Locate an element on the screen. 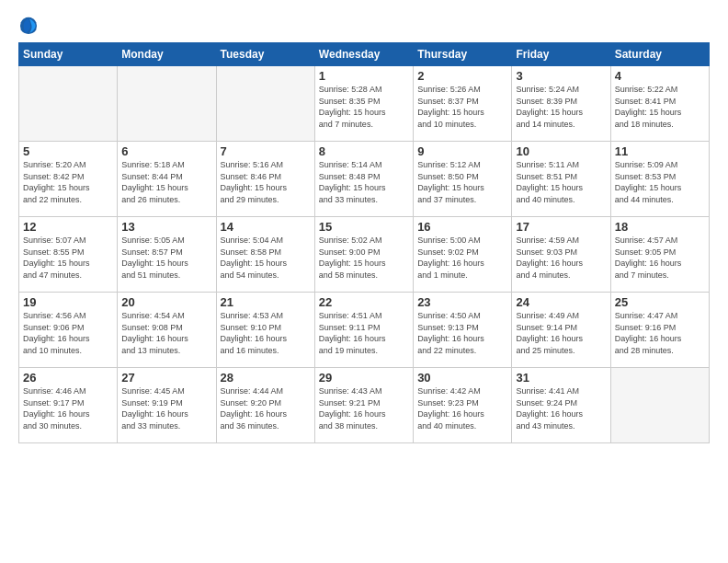 The width and height of the screenshot is (728, 563). day-number: 23 is located at coordinates (462, 302).